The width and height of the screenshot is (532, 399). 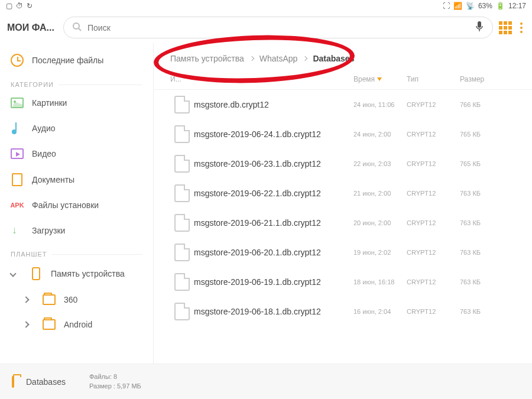 What do you see at coordinates (471, 6) in the screenshot?
I see `signal-icon: 📡` at bounding box center [471, 6].